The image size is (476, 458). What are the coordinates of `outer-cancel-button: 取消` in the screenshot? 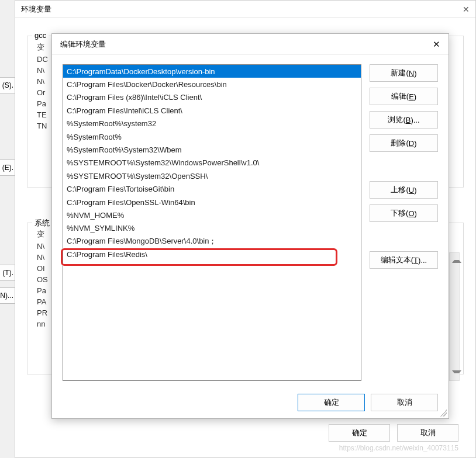 It's located at (428, 433).